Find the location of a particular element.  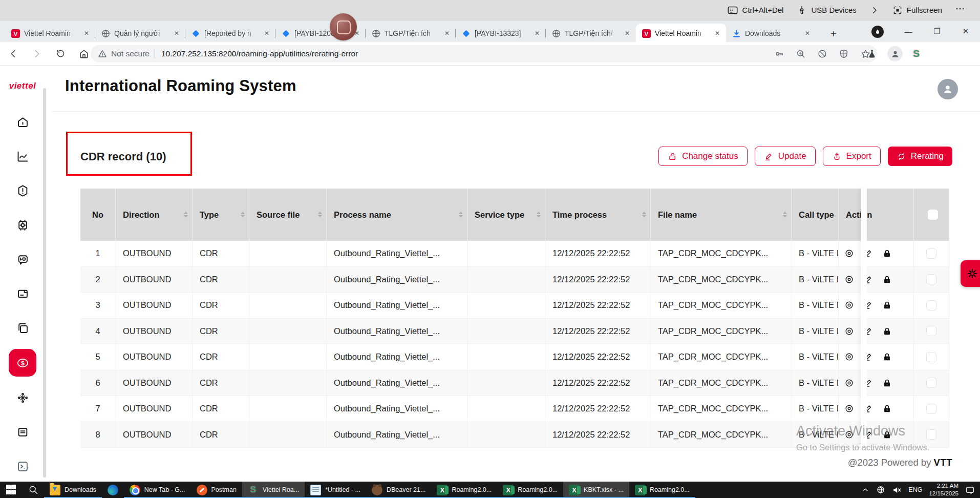

expand-chevron-button is located at coordinates (875, 10).